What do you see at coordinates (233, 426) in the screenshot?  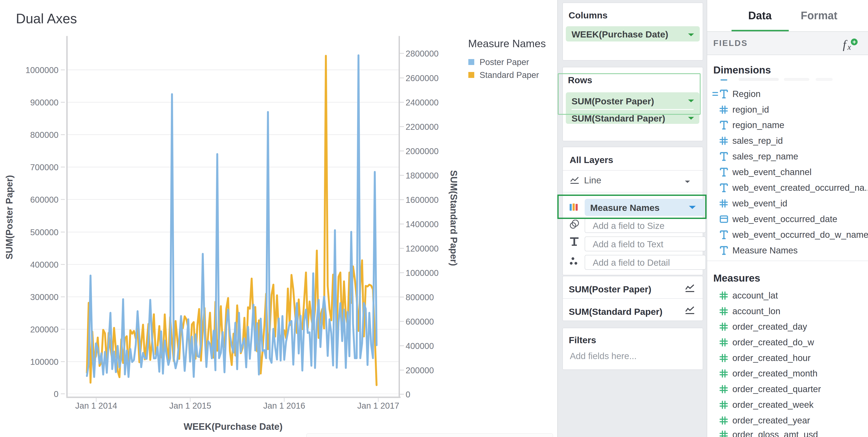 I see `svg-text: WEEK(Purchase Date)` at bounding box center [233, 426].